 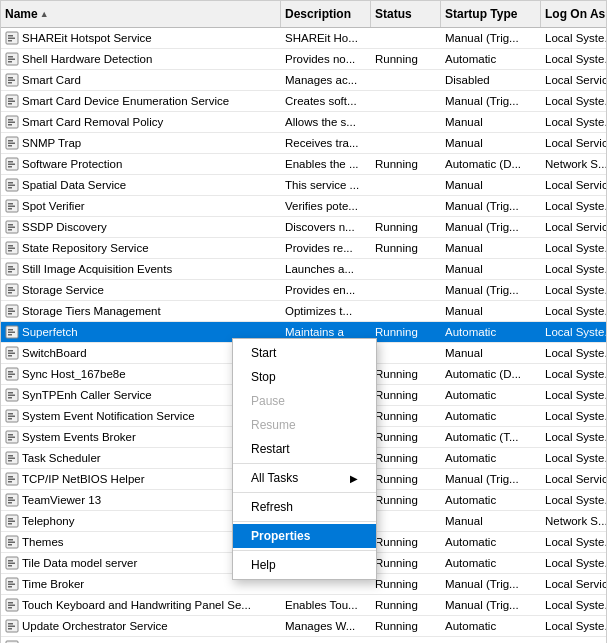 I want to click on cell-name: Touch Keyboard and Handwriting Panel Se.…, so click(x=141, y=605).